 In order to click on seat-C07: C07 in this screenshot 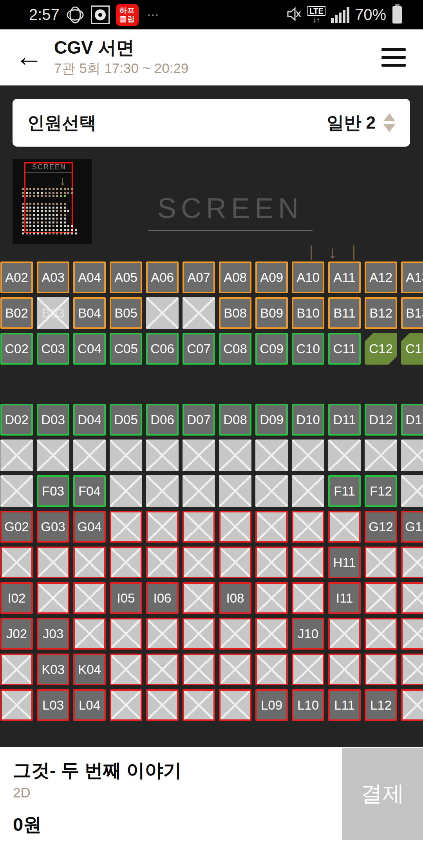, I will do `click(199, 349)`.